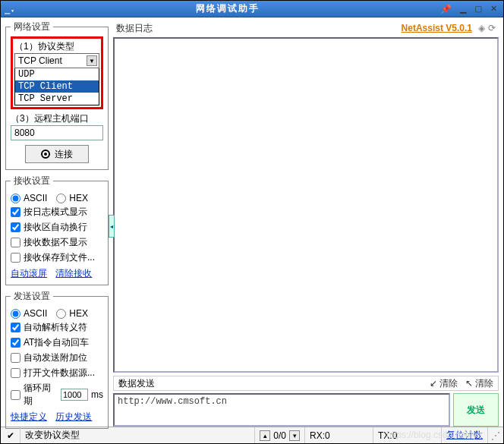 Image resolution: width=504 pixels, height=444 pixels. Describe the element at coordinates (15, 213) in the screenshot. I see `recv-logmode-check` at that location.